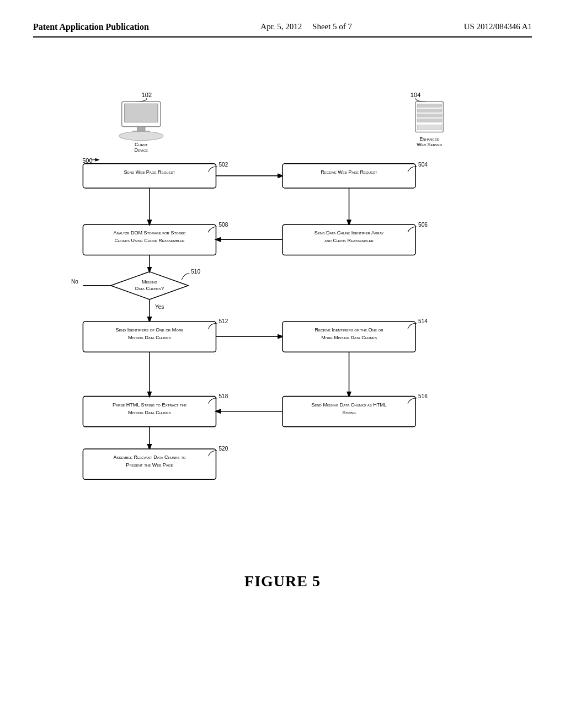 The image size is (565, 728). Describe the element at coordinates (149, 465) in the screenshot. I see `text-520b: Present the Web Page` at that location.